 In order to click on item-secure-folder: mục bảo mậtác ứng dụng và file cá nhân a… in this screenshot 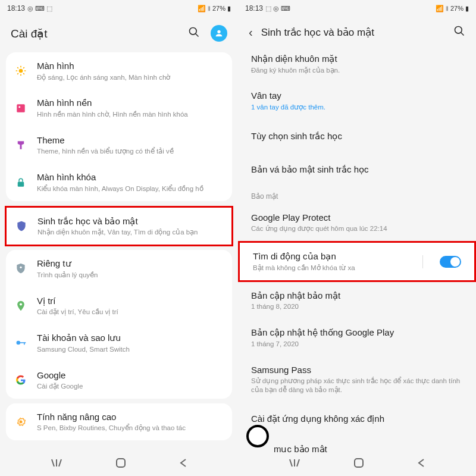, I will do `click(357, 444)`.